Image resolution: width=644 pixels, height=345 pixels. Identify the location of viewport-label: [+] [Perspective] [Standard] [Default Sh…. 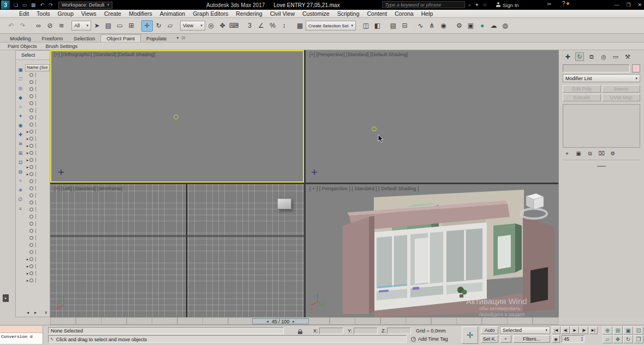
(359, 55).